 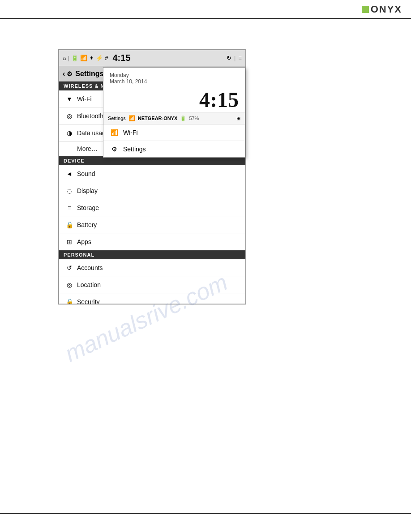 I want to click on popup-extra-icon: ⊞, so click(x=238, y=118).